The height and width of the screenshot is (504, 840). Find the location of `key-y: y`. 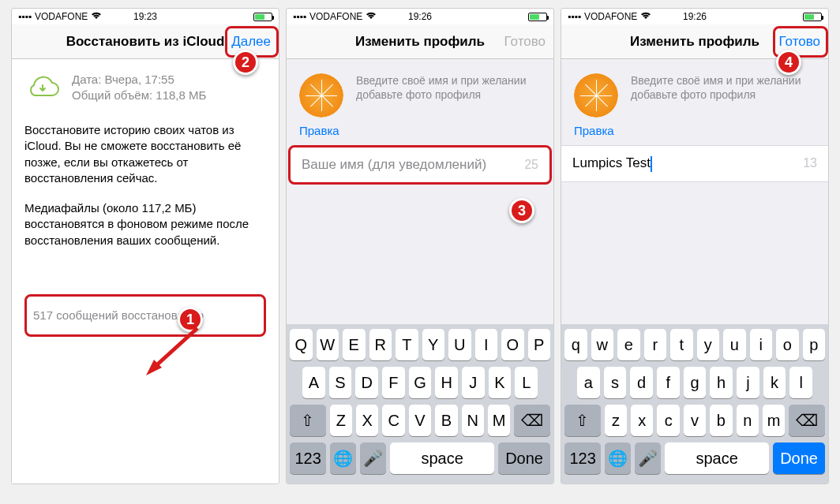

key-y: y is located at coordinates (709, 345).